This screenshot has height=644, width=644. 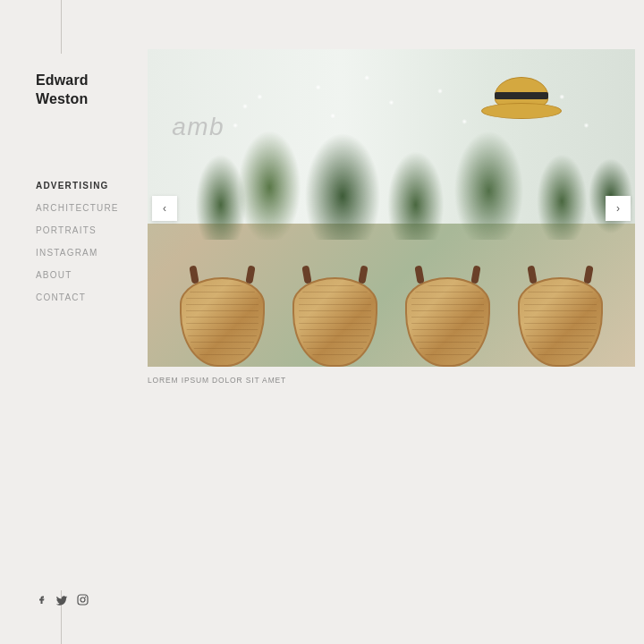 I want to click on hat-decoration, so click(x=521, y=97).